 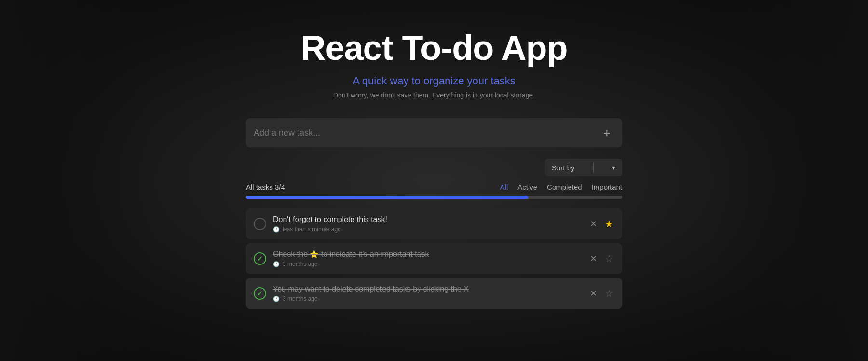 What do you see at coordinates (434, 261) in the screenshot?
I see `task-list: Don't forget to complete this task! 🕐 le…` at bounding box center [434, 261].